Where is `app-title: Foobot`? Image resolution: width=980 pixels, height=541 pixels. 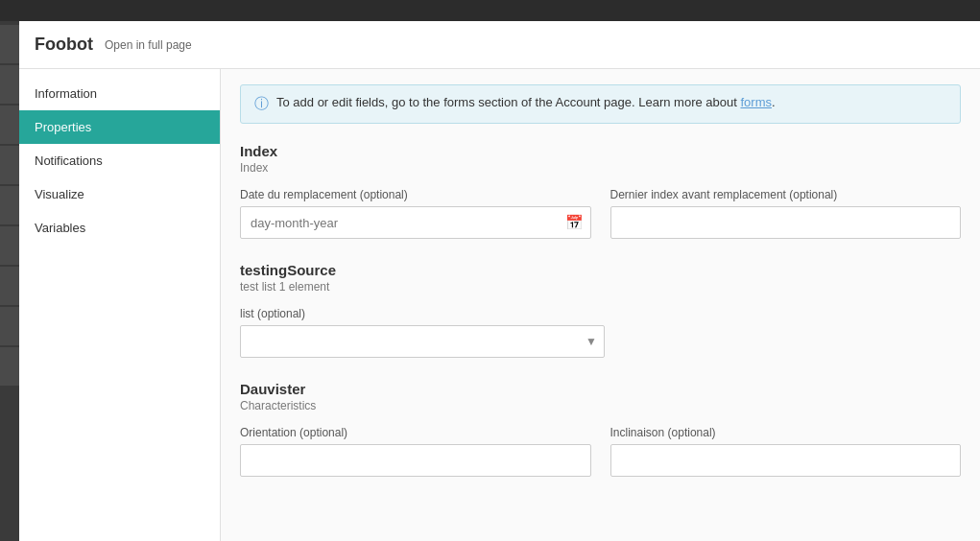 app-title: Foobot is located at coordinates (63, 44).